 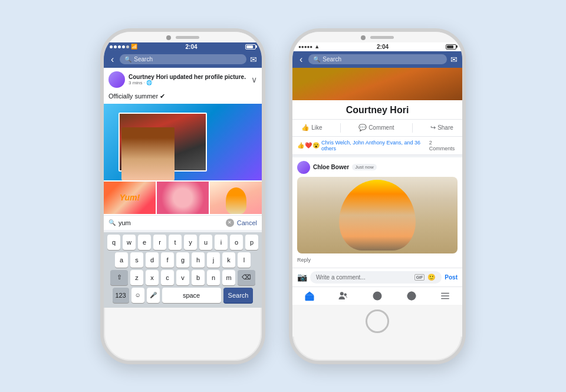 What do you see at coordinates (305, 127) in the screenshot?
I see `like-icon: 👍` at bounding box center [305, 127].